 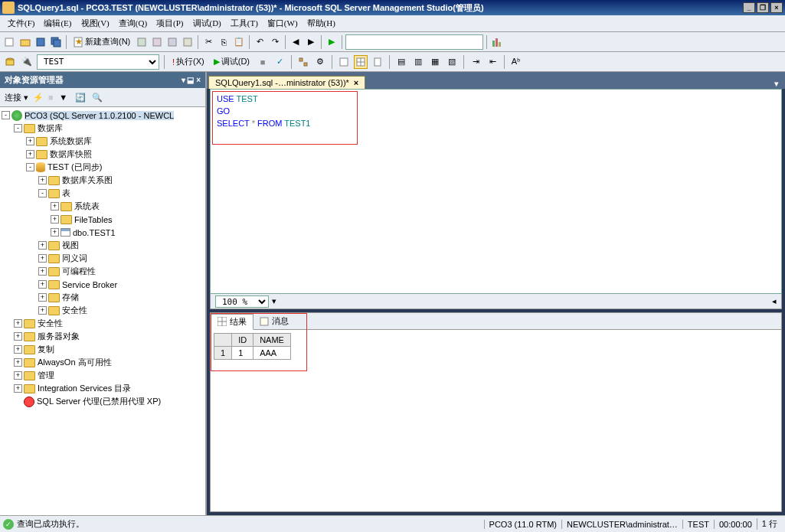 I want to click on use-db-icon, so click(x=10, y=62).